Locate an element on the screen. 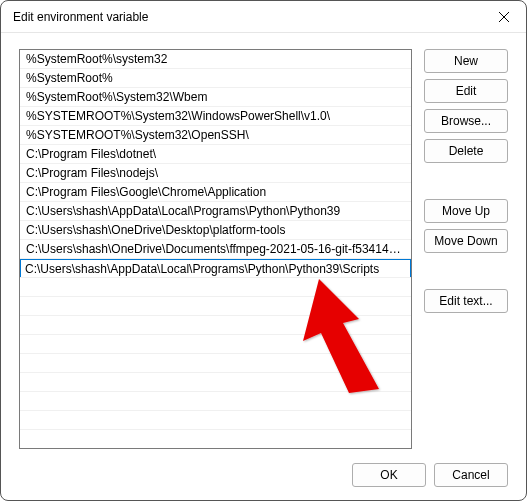 The height and width of the screenshot is (501, 527). list-item: C:\Users\shash\AppData\Local\Programs\Py… is located at coordinates (216, 212).